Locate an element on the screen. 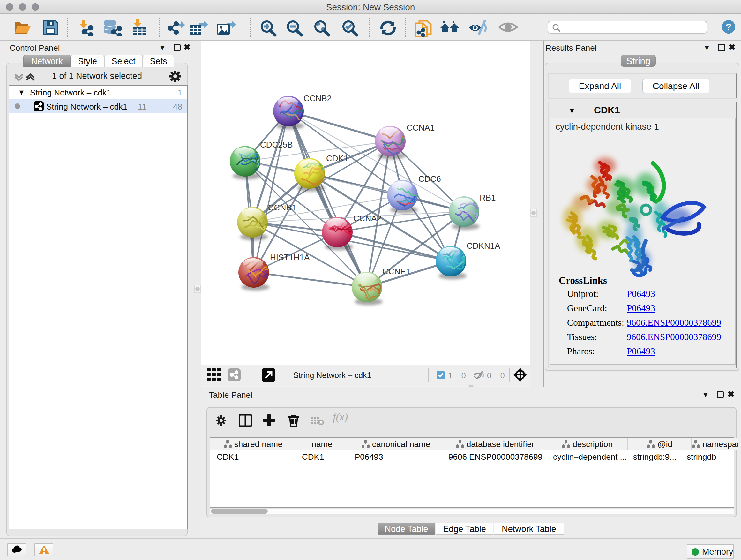 The height and width of the screenshot is (560, 741). svg-text: CCNB2 is located at coordinates (318, 99).